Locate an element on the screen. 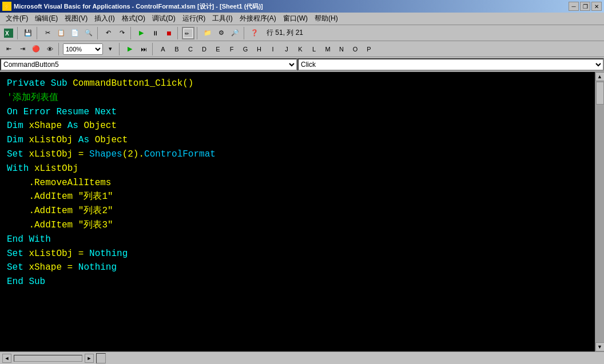 The height and width of the screenshot is (364, 604). restore-button: ❐ is located at coordinates (585, 6).